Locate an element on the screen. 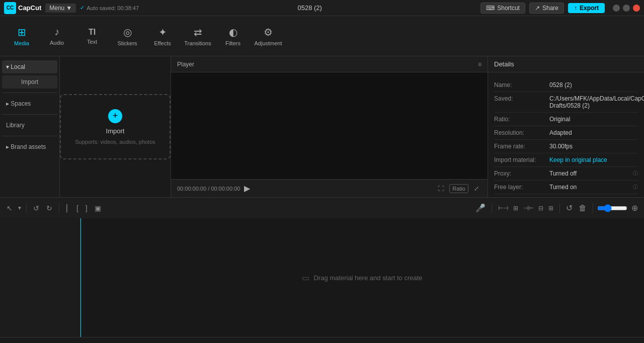 The image size is (644, 343). expand-btn: ⤢ is located at coordinates (476, 189).